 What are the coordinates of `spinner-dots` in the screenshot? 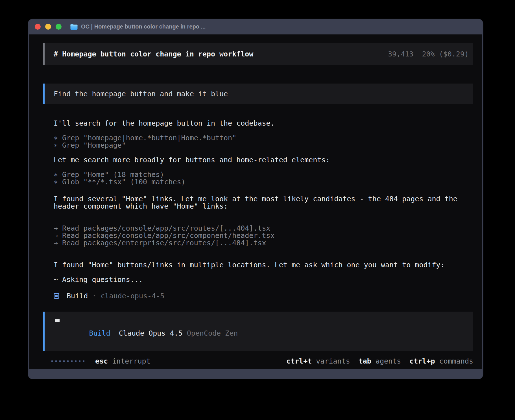 It's located at (68, 361).